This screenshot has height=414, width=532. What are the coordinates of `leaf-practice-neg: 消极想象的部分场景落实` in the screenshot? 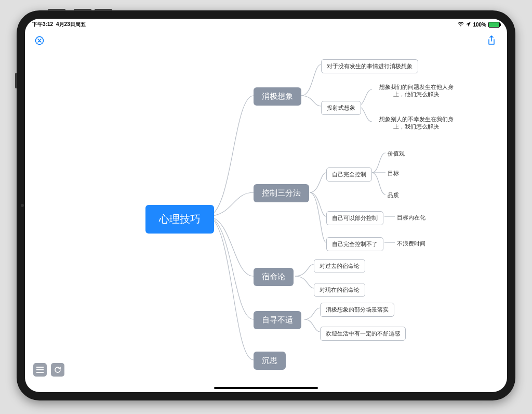 It's located at (357, 310).